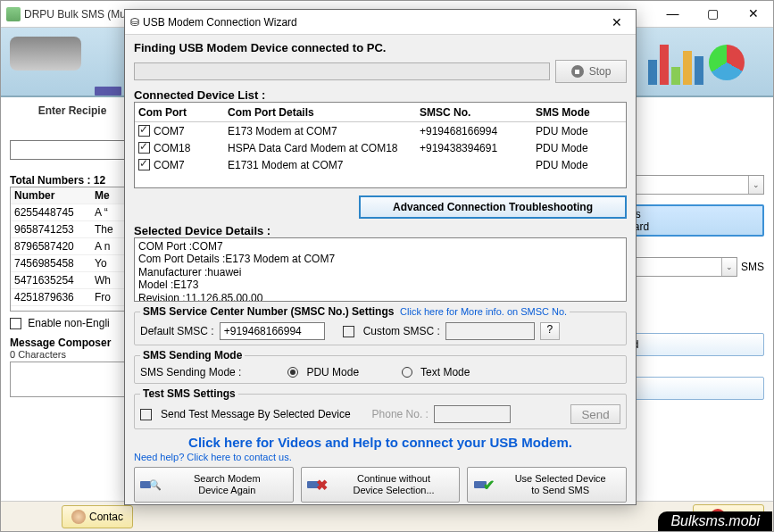 The image size is (774, 532). I want to click on advanced-troubleshooting-button: Advanced Connection Troubleshooting, so click(493, 207).